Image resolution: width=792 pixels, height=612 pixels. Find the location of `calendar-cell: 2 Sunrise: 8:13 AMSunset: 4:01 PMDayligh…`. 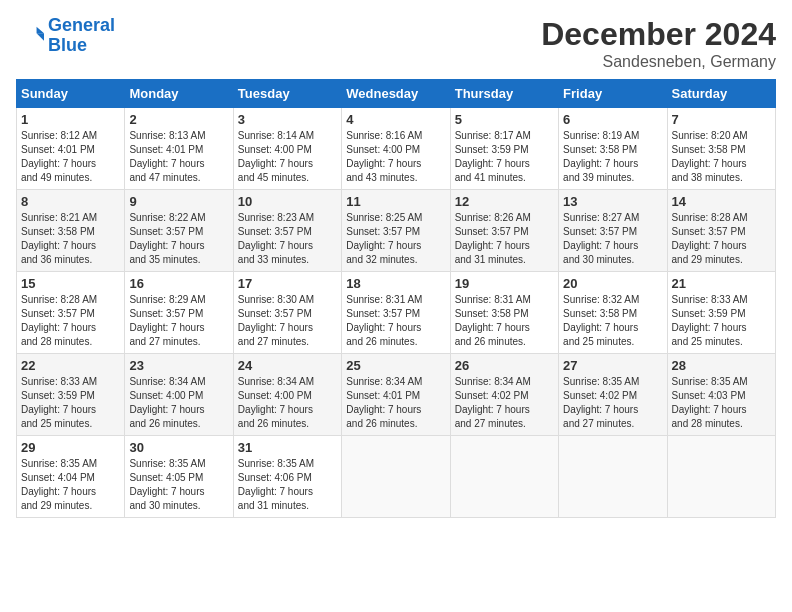

calendar-cell: 2 Sunrise: 8:13 AMSunset: 4:01 PMDayligh… is located at coordinates (179, 149).